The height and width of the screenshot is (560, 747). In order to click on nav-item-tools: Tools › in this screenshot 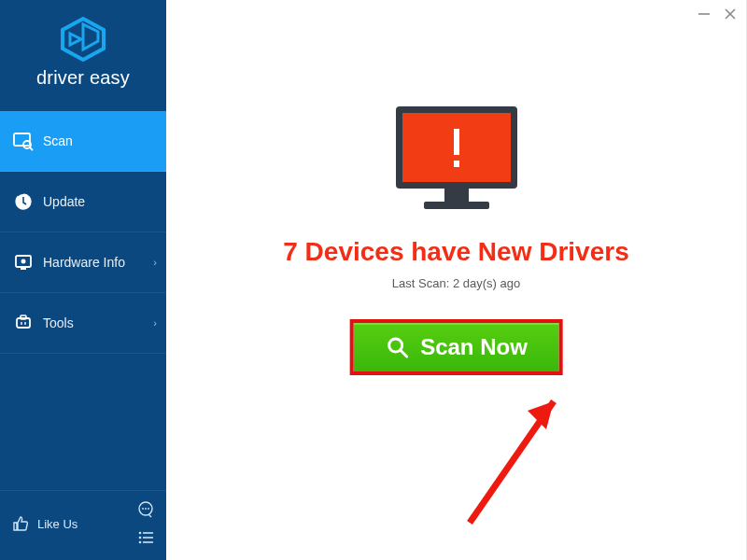, I will do `click(83, 323)`.